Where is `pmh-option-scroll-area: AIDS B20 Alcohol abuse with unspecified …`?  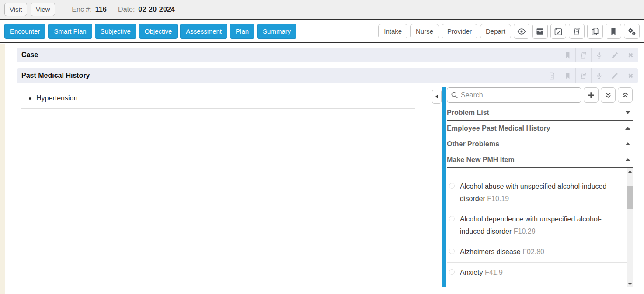 pmh-option-scroll-area: AIDS B20 Alcohol abuse with unspecified … is located at coordinates (540, 228).